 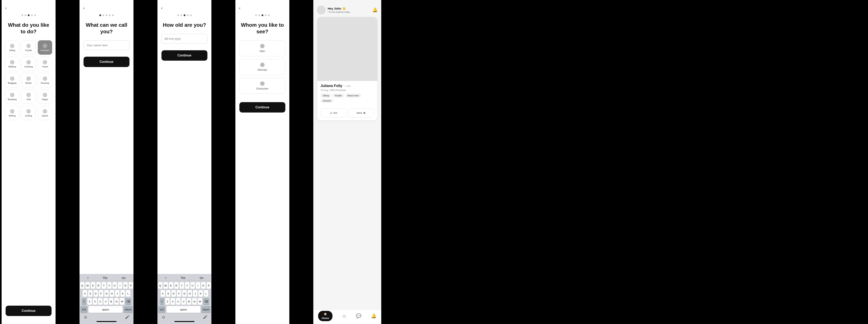 What do you see at coordinates (12, 97) in the screenshot?
I see `activity-boarding: Boarding` at bounding box center [12, 97].